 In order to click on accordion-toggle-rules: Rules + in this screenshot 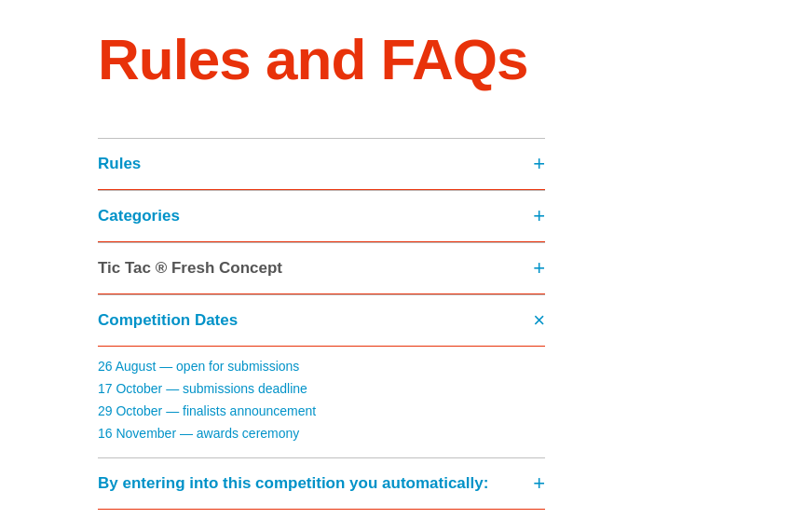, I will do `click(321, 164)`.